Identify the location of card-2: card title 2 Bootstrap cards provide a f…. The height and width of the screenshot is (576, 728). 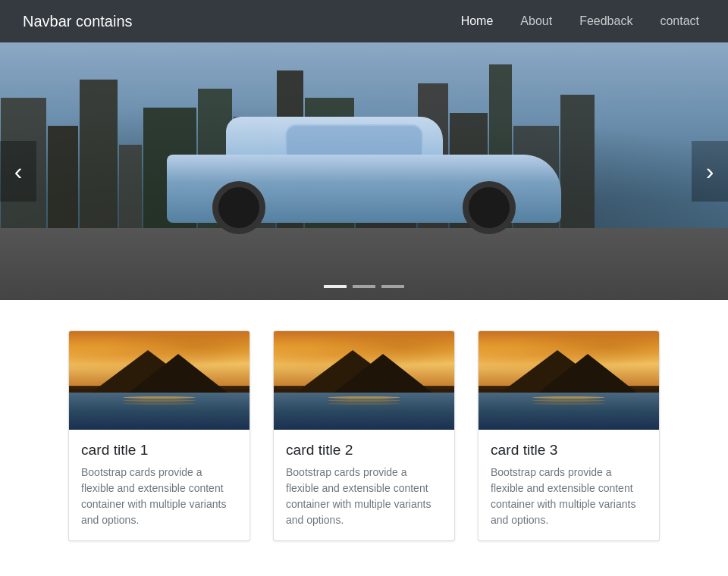
(364, 436).